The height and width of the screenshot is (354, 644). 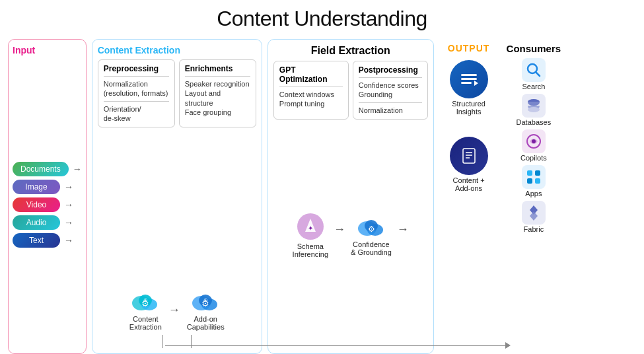 I want to click on consumer-apps: Apps, so click(x=534, y=181).